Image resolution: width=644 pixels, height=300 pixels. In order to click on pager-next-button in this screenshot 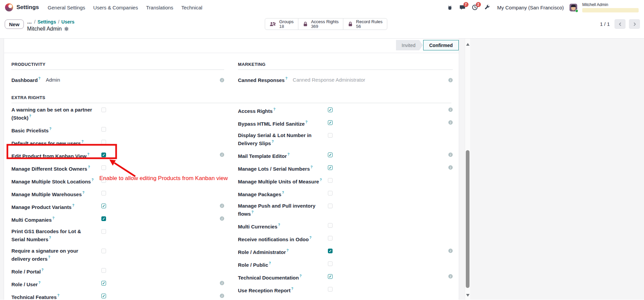, I will do `click(634, 24)`.